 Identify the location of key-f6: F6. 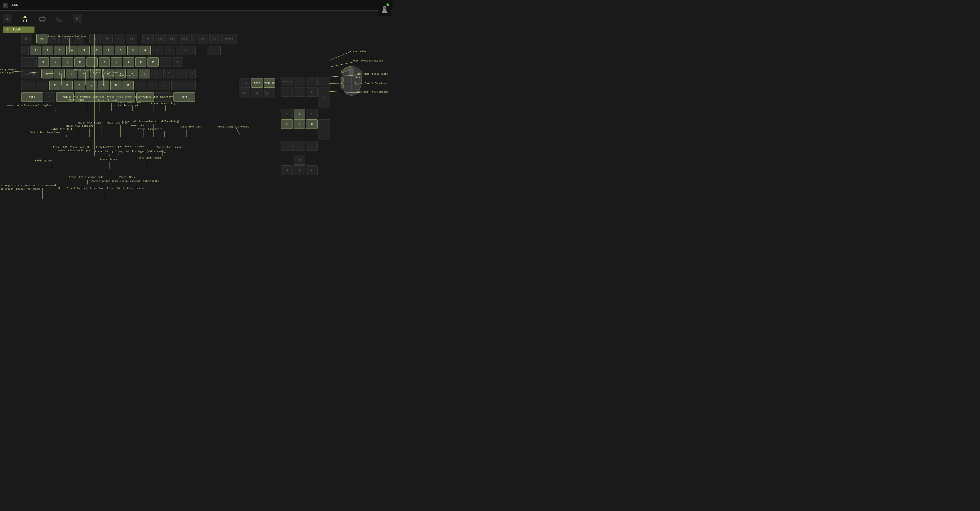
(107, 39).